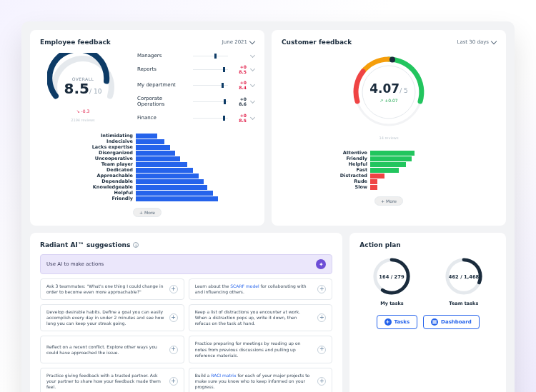 The height and width of the screenshot is (392, 536). What do you see at coordinates (75, 264) in the screenshot?
I see `ai-first-label: Use AI to make actions` at bounding box center [75, 264].